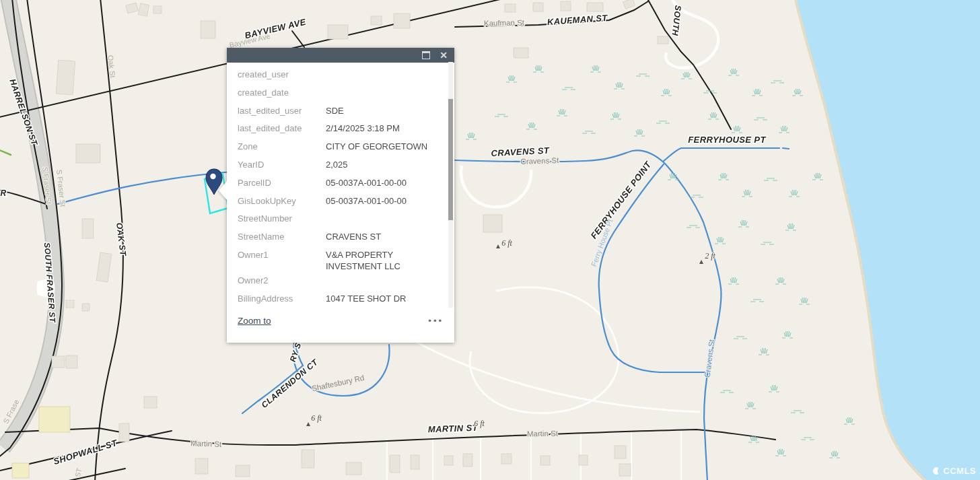 The height and width of the screenshot is (480, 980). Describe the element at coordinates (444, 55) in the screenshot. I see `close-button: ✕` at that location.